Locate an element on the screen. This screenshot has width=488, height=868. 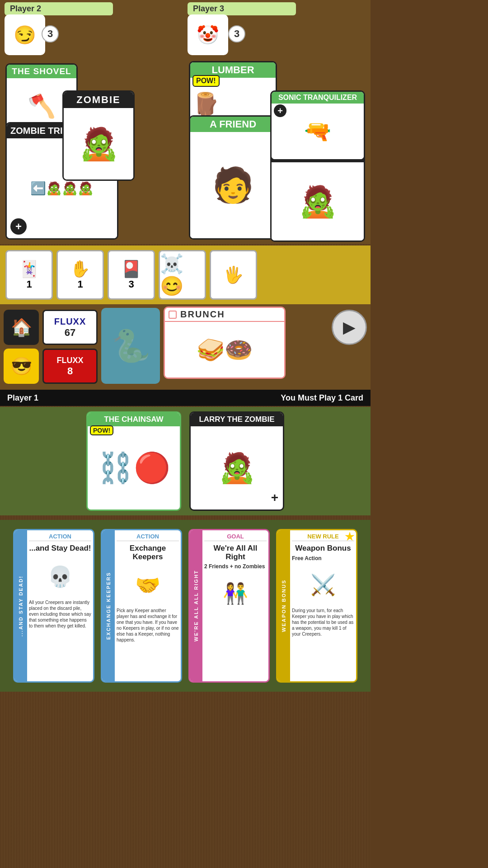
rule-card-hand: ✋ 1 is located at coordinates (80, 275).